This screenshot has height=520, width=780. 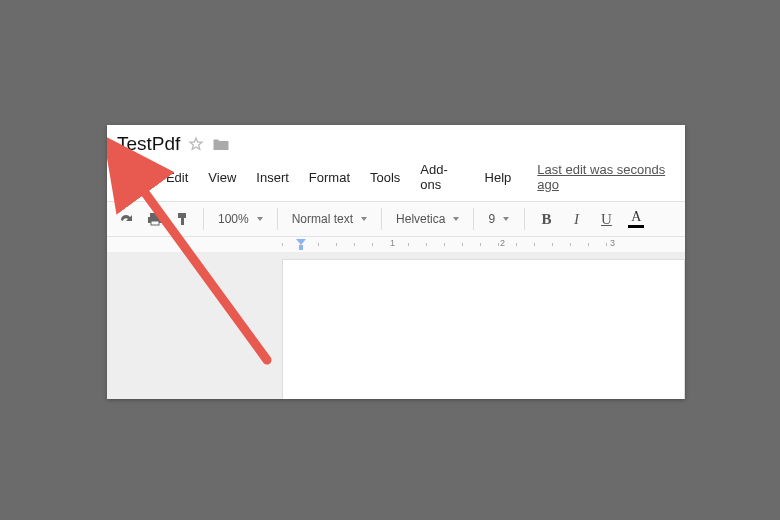 What do you see at coordinates (499, 219) in the screenshot?
I see `font-size-dropdown: 9` at bounding box center [499, 219].